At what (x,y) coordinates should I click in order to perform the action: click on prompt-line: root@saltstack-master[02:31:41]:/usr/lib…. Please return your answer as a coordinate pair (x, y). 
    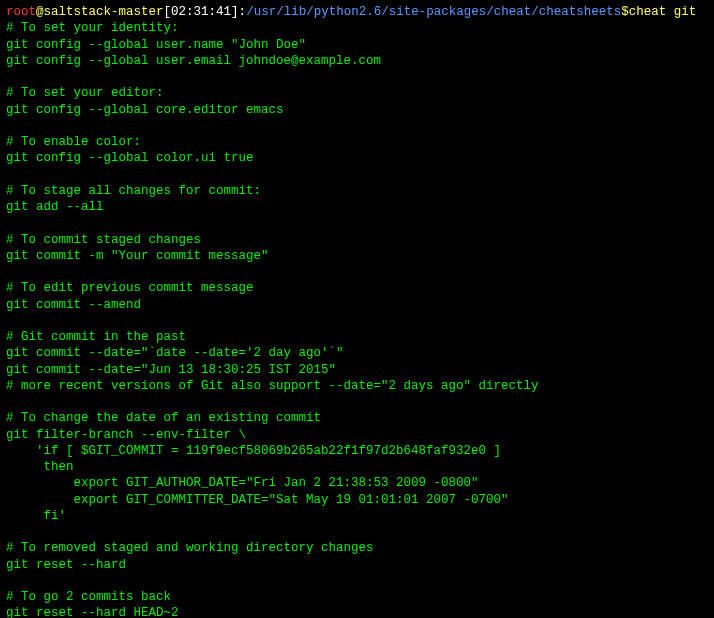
    Looking at the image, I should click on (357, 12).